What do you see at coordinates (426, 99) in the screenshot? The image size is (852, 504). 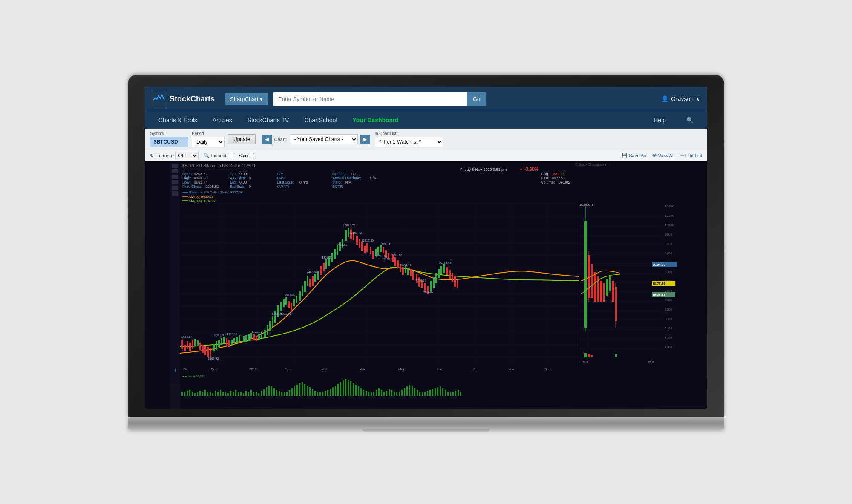 I see `top-bar: StockCharts SharpChart ▾ Go 👤 Grayson ∨` at bounding box center [426, 99].